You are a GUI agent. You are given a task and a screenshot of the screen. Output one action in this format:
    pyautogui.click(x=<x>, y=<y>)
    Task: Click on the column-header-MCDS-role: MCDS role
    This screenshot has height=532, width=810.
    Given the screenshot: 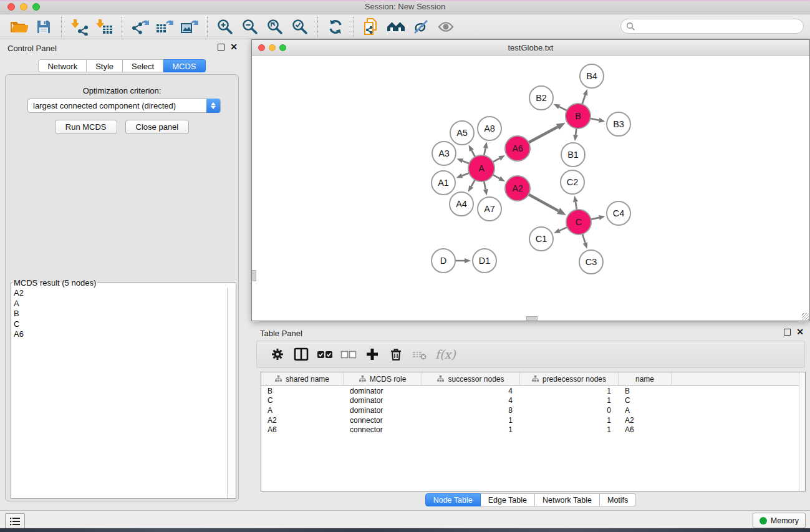 What is the action you would take?
    pyautogui.click(x=383, y=379)
    